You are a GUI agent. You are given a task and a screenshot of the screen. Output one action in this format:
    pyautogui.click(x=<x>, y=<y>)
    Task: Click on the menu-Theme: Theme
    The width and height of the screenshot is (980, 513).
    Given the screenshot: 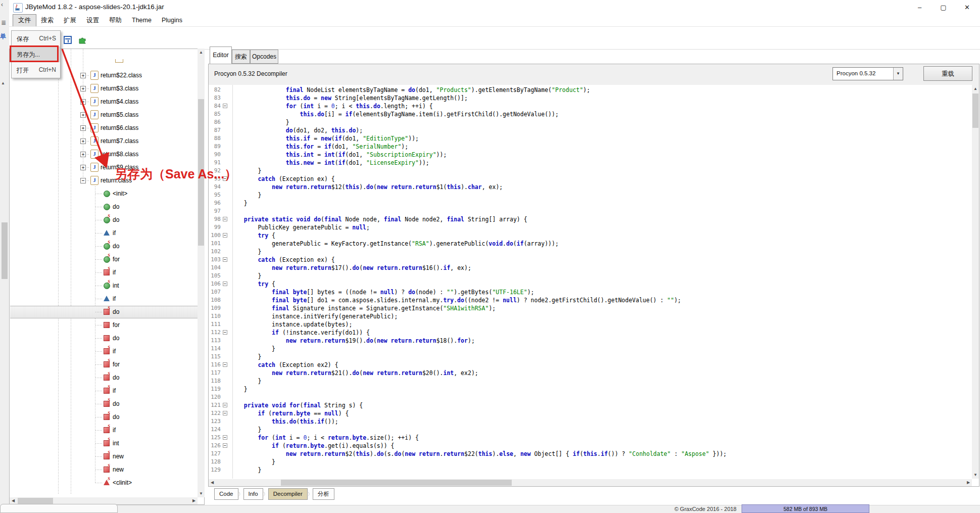 What is the action you would take?
    pyautogui.click(x=141, y=20)
    